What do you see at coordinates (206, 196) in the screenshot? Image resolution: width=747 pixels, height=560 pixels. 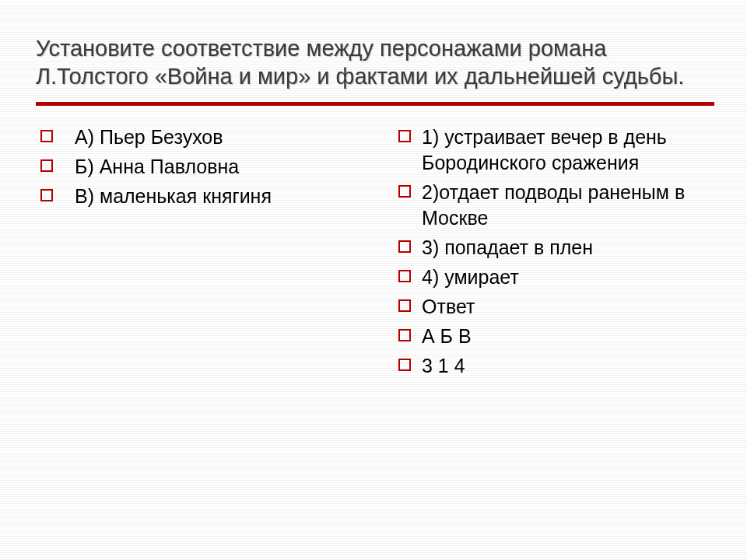 I see `list-item: В) маленькая княгиня` at bounding box center [206, 196].